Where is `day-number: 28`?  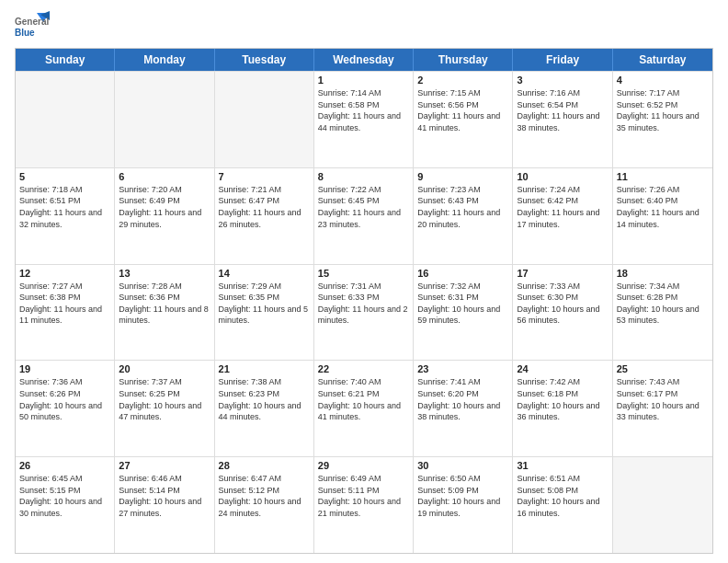 day-number: 28 is located at coordinates (265, 465).